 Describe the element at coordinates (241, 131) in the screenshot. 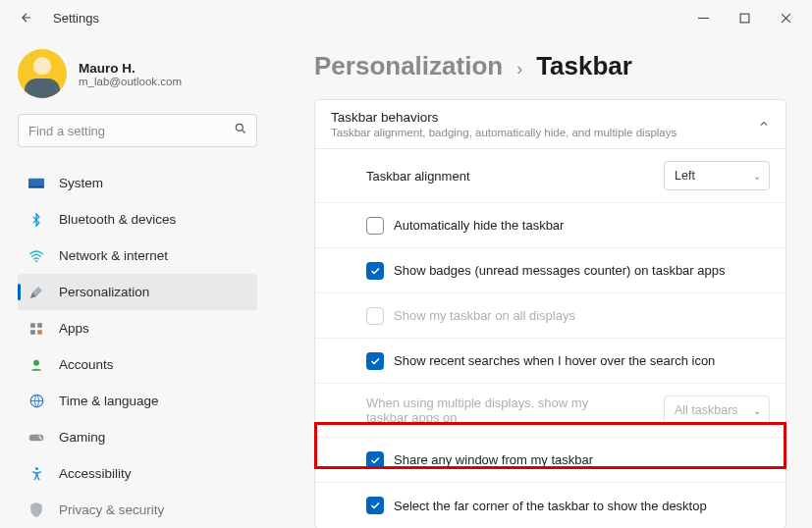

I see `search-icon` at that location.